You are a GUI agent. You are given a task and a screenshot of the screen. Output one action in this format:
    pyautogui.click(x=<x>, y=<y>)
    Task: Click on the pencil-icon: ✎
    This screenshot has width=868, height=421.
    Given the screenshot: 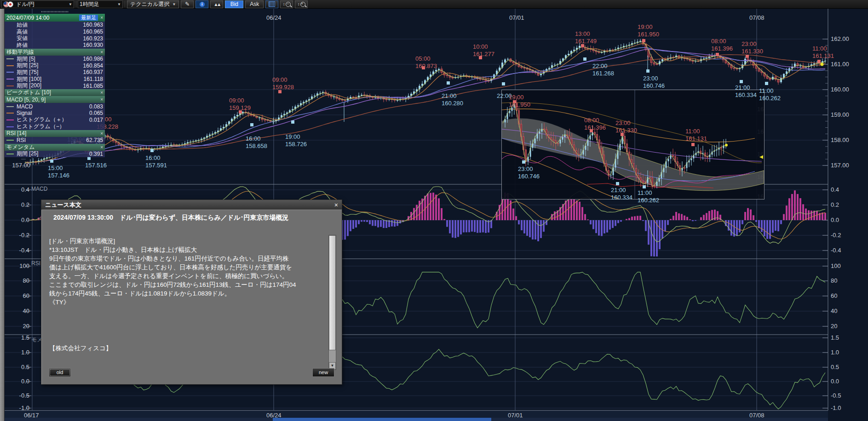 What is the action you would take?
    pyautogui.click(x=187, y=4)
    